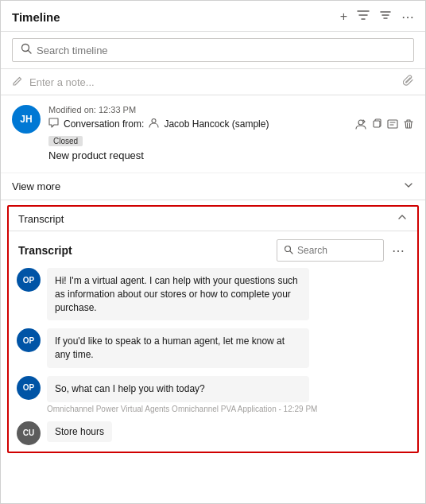 This screenshot has height=504, width=426. I want to click on entry-conversation: Conversation from: Jacob Hancock (sample…, so click(231, 124).